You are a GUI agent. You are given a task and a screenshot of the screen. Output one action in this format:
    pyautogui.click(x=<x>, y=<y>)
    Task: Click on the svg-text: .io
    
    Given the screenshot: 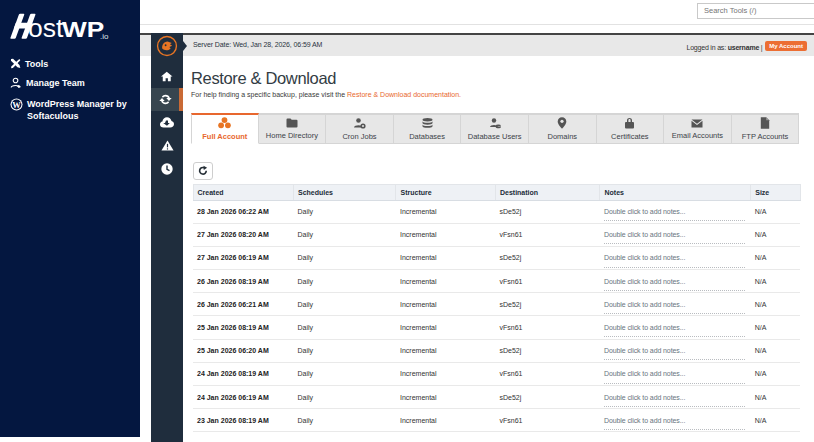 What is the action you would take?
    pyautogui.click(x=104, y=36)
    